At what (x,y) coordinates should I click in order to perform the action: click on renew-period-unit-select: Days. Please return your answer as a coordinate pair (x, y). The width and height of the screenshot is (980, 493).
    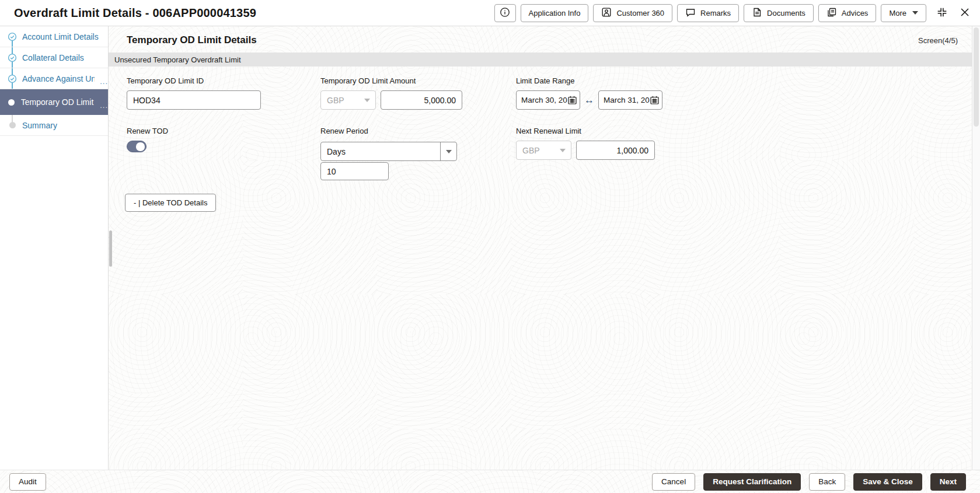
    Looking at the image, I should click on (389, 152).